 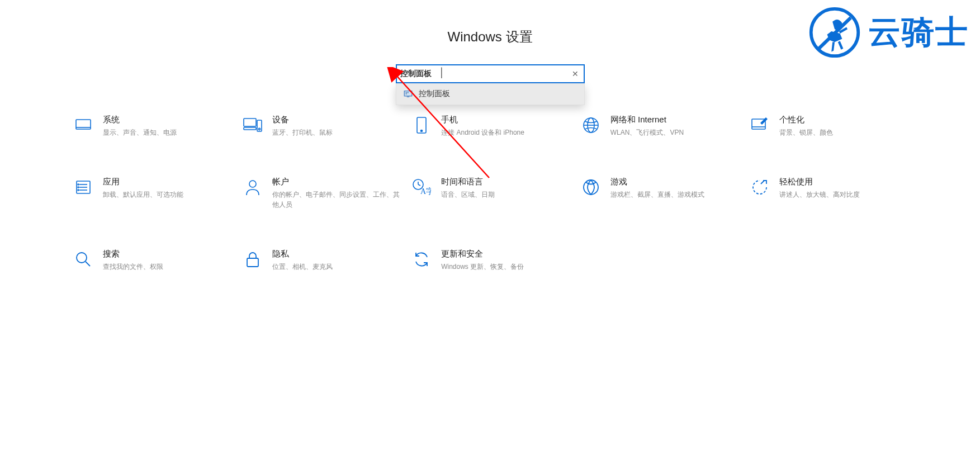 What do you see at coordinates (253, 259) in the screenshot?
I see `privacy-icon` at bounding box center [253, 259].